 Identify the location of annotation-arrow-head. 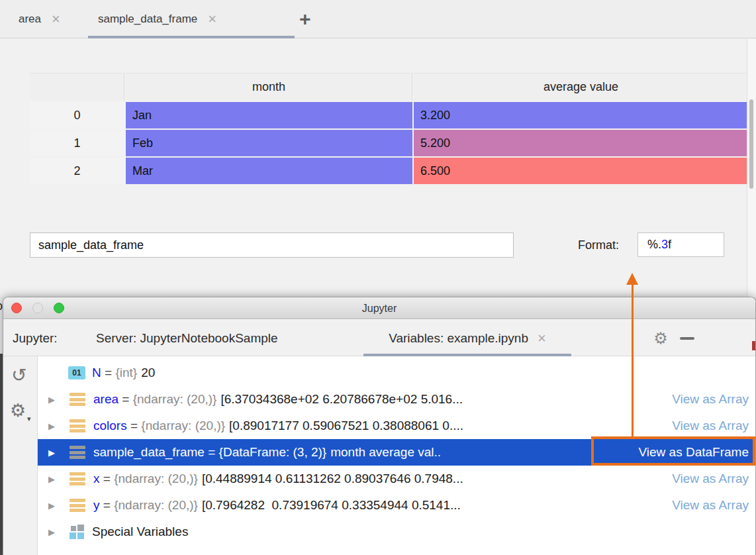
(632, 279).